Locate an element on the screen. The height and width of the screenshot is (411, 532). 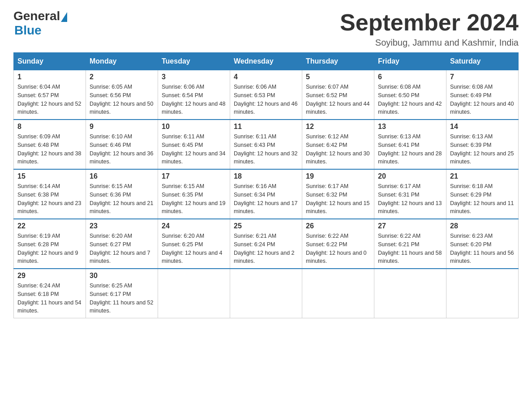
header-saturday: Saturday is located at coordinates (483, 62).